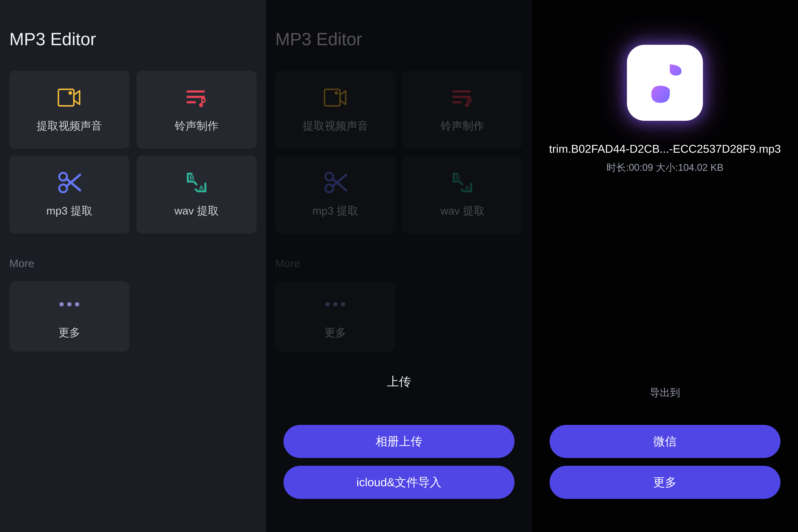 This screenshot has width=798, height=532. Describe the element at coordinates (665, 459) in the screenshot. I see `export-section: 导出到 微信 更多` at that location.